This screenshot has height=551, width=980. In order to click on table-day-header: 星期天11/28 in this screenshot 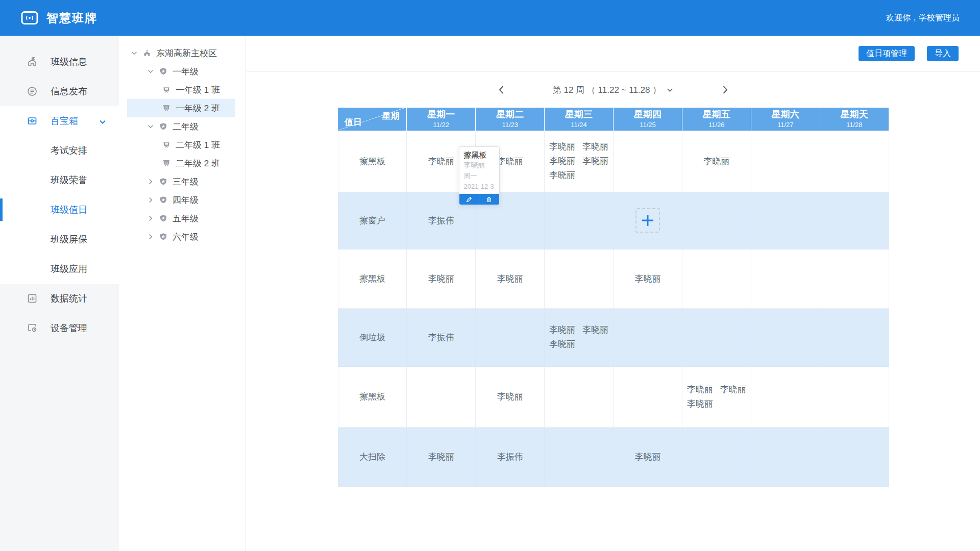, I will do `click(854, 119)`.